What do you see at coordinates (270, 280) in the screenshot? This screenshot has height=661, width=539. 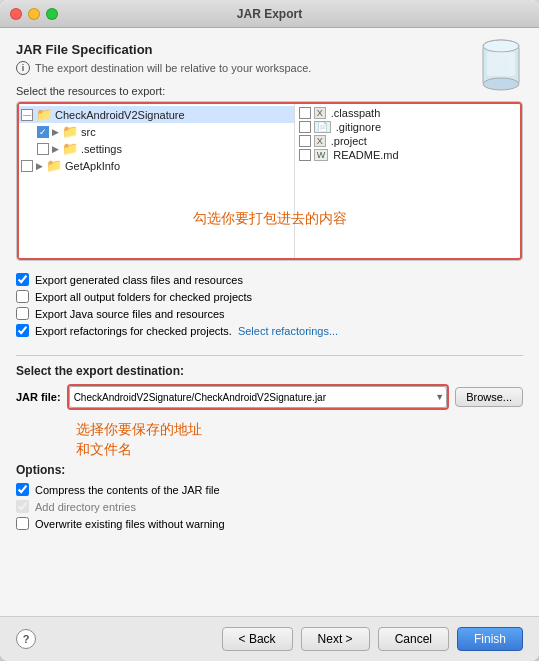 I see `checkbox-row-export-class: Export generated class files and resourc…` at bounding box center [270, 280].